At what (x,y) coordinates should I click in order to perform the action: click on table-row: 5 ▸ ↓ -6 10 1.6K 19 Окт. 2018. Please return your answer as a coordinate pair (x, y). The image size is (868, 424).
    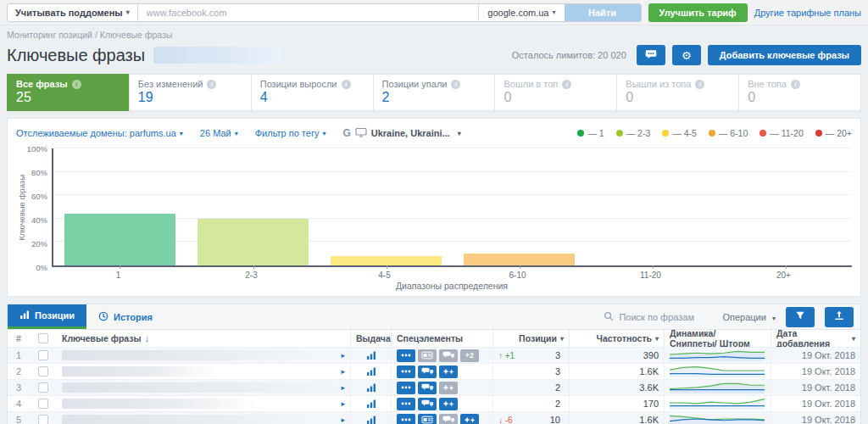
    Looking at the image, I should click on (434, 418).